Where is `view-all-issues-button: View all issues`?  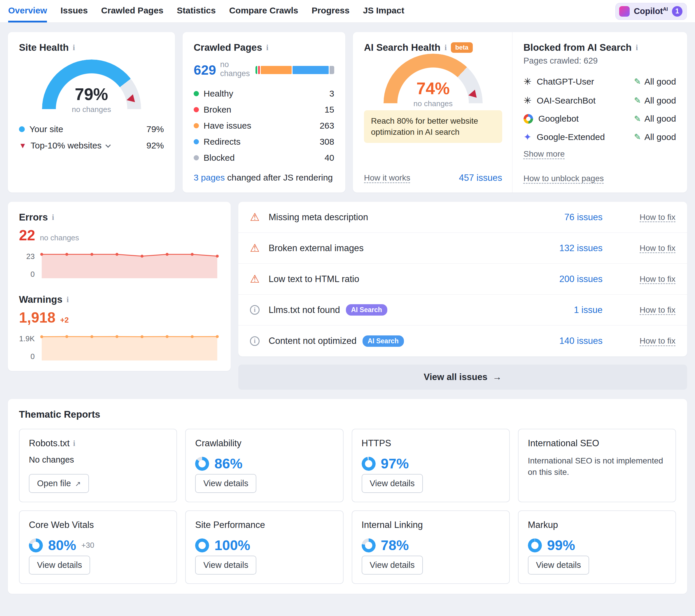 view-all-issues-button: View all issues is located at coordinates (463, 377).